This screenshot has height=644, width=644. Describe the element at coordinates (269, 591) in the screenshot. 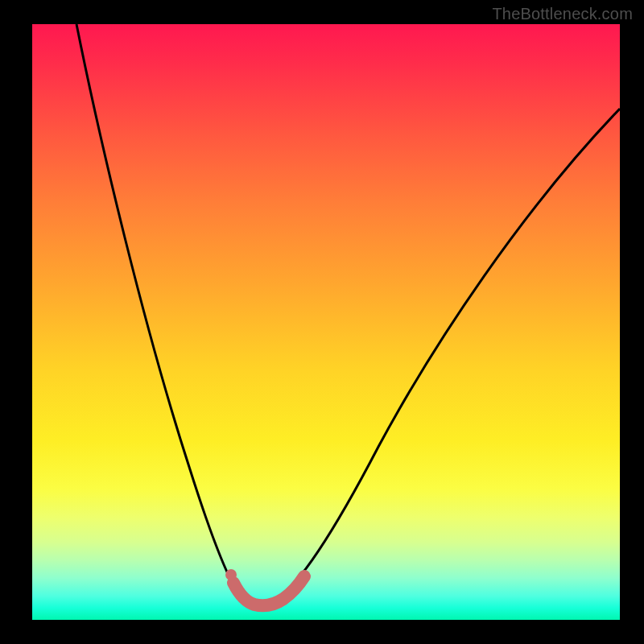

I see `highlight-band` at that location.